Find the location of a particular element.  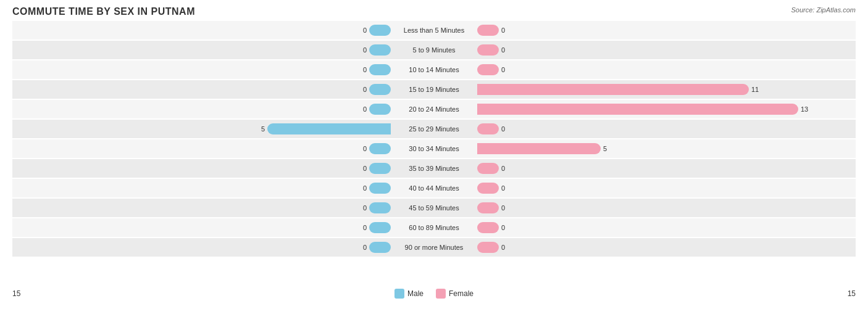

chart-row: 0 90 or more Minutes 0 is located at coordinates (434, 247).